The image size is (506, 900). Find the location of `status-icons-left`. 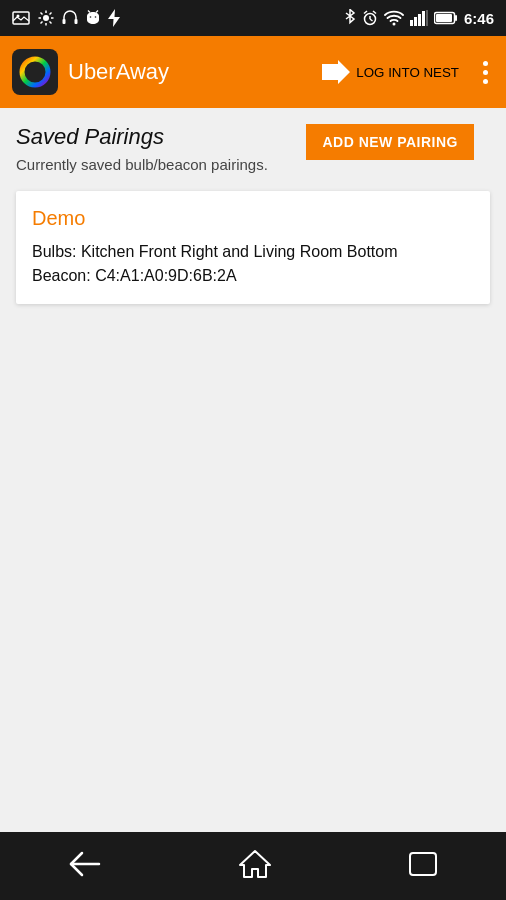

status-icons-left is located at coordinates (66, 18).